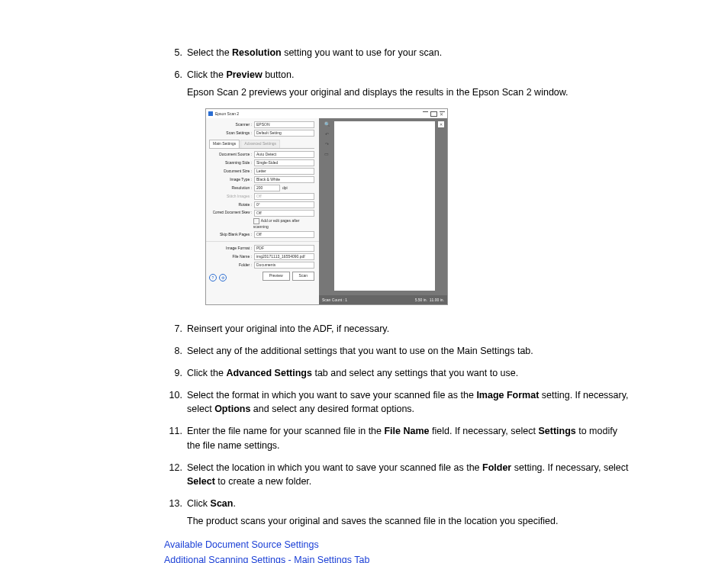  What do you see at coordinates (407, 75) in the screenshot?
I see `step-text: Click the Preview button.` at bounding box center [407, 75].